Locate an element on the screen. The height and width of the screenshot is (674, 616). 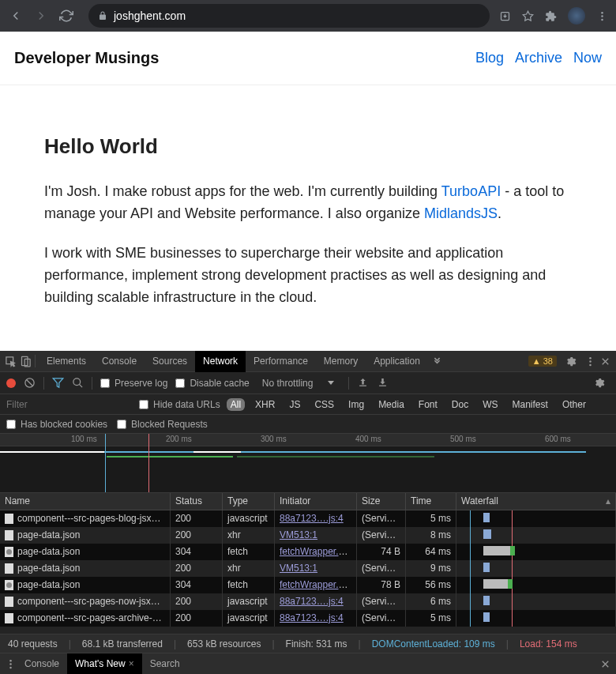
col-status: Status is located at coordinates (197, 501).